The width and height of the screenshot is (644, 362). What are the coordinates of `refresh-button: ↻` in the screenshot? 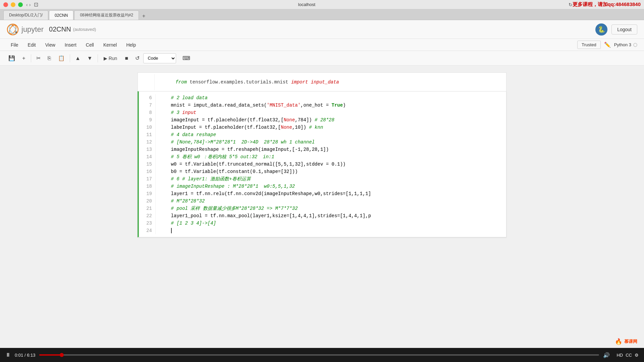 It's located at (571, 5).